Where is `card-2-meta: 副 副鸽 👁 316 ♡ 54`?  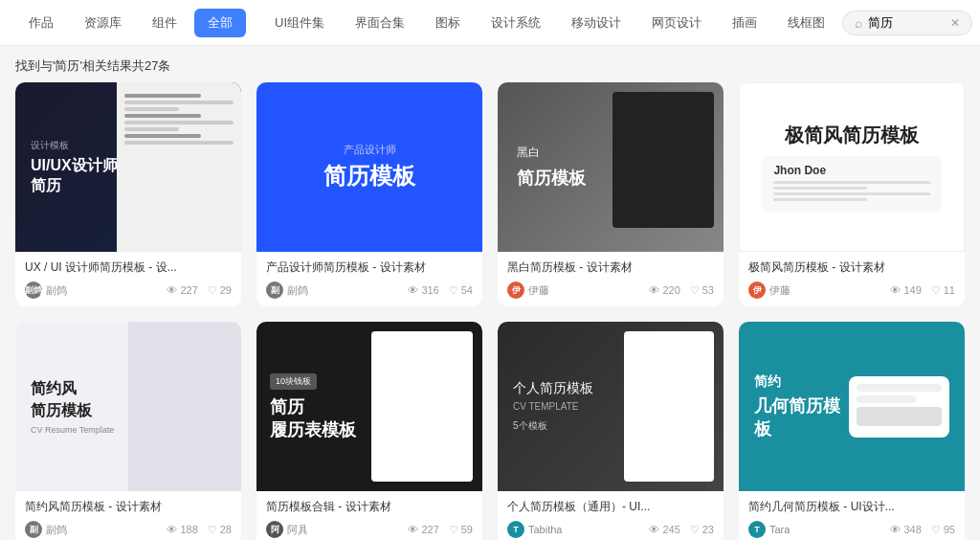
card-2-meta: 副 副鸽 👁 316 ♡ 54 is located at coordinates (369, 290).